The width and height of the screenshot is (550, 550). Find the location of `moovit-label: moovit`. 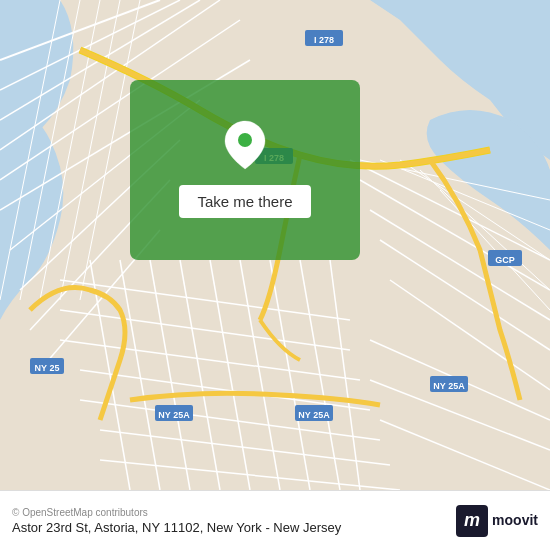

moovit-label: moovit is located at coordinates (515, 520).